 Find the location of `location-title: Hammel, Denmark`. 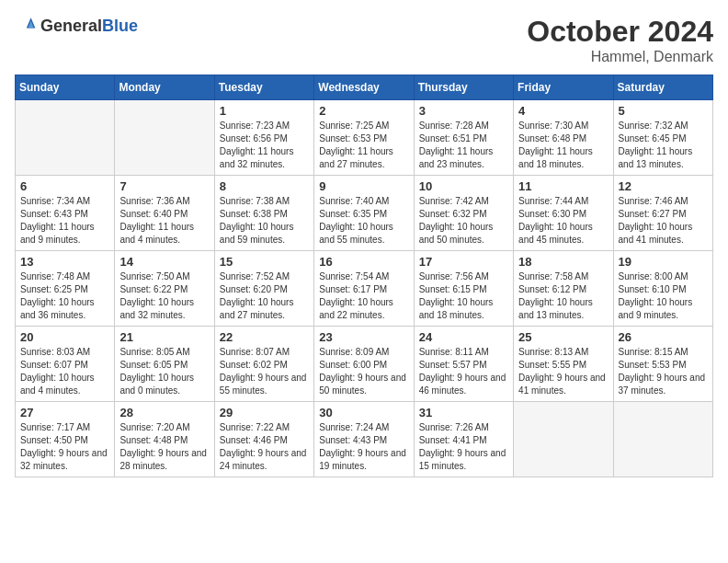

location-title: Hammel, Denmark is located at coordinates (620, 57).